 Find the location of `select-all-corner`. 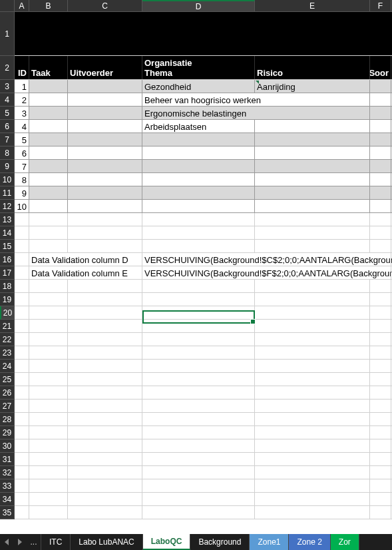

select-all-corner is located at coordinates (7, 5).